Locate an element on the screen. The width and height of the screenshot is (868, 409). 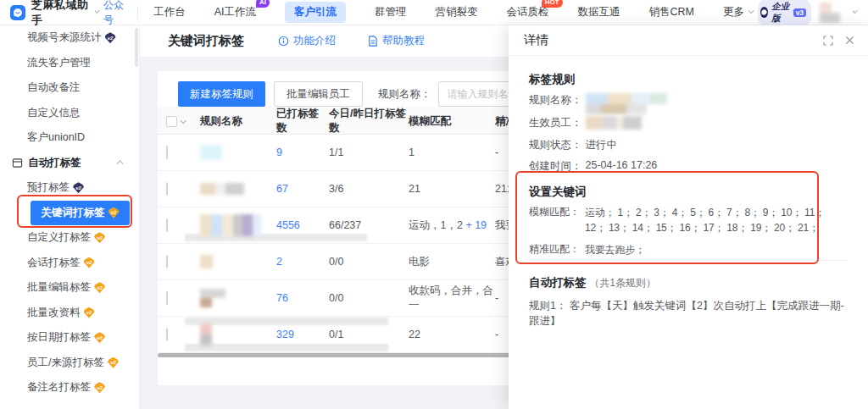
app-name: 芝麻私域助手 is located at coordinates (61, 14).